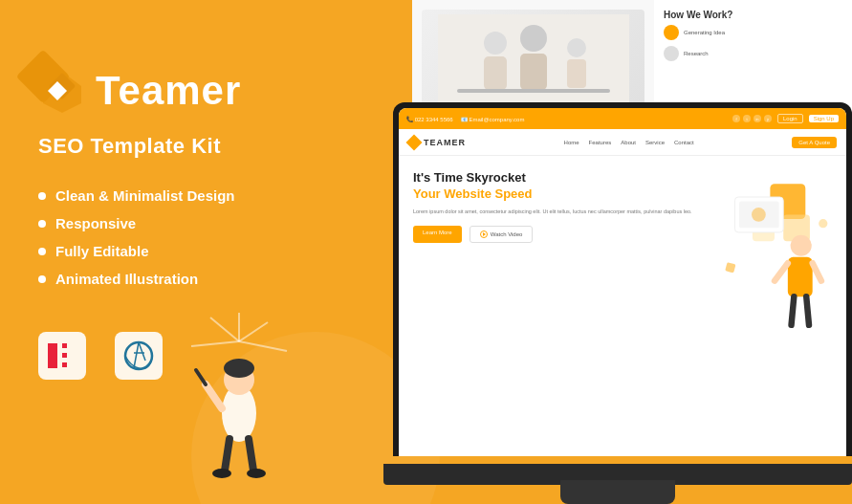 This screenshot has height=504, width=852. I want to click on site-nav-logo: TEAMER, so click(437, 142).